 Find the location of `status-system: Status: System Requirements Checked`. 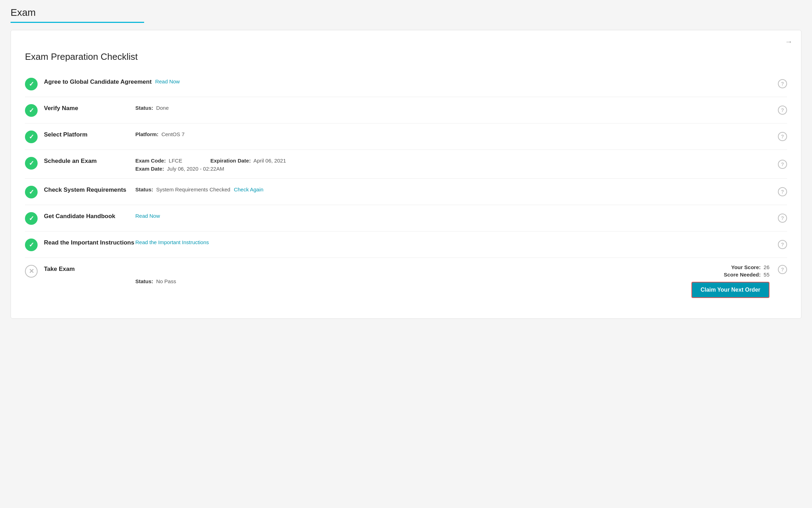

status-system: Status: System Requirements Checked is located at coordinates (183, 189).